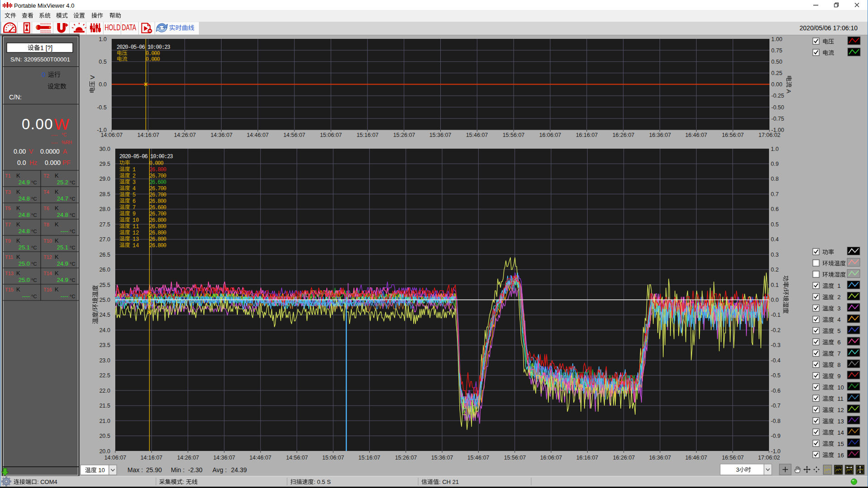 This screenshot has width=868, height=488. I want to click on svg-text: 16:26:07, so click(624, 135).